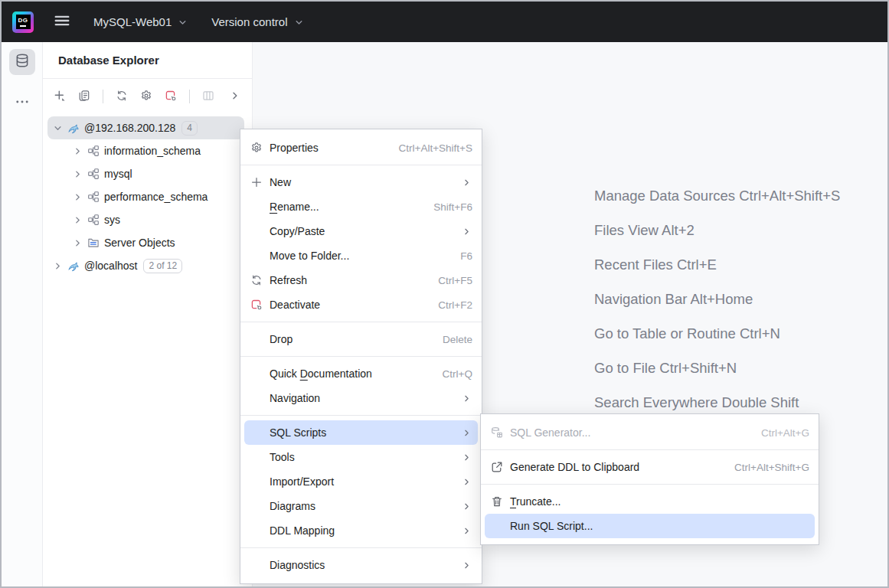 The width and height of the screenshot is (889, 588). Describe the element at coordinates (497, 433) in the screenshot. I see `sql-generator-icon` at that location.